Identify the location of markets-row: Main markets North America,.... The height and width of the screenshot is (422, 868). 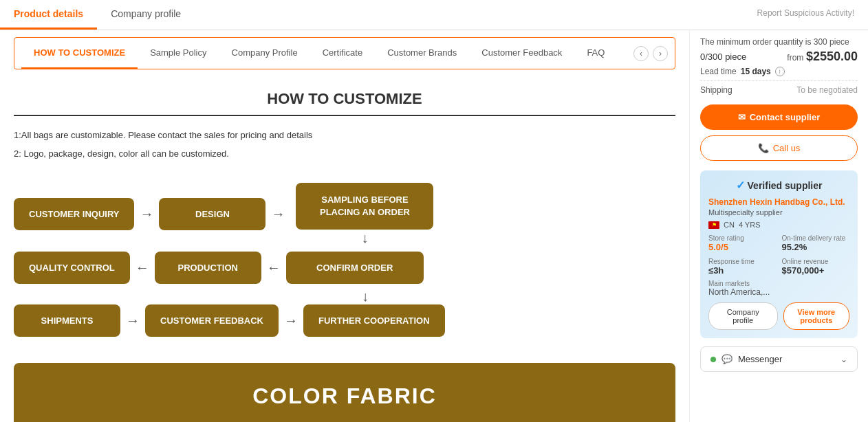
(779, 289).